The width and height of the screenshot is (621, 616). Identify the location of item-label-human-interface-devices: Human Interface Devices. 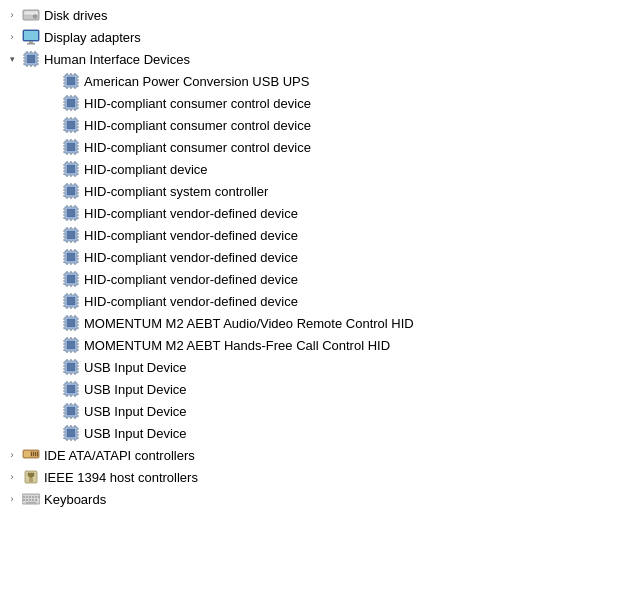
(117, 60).